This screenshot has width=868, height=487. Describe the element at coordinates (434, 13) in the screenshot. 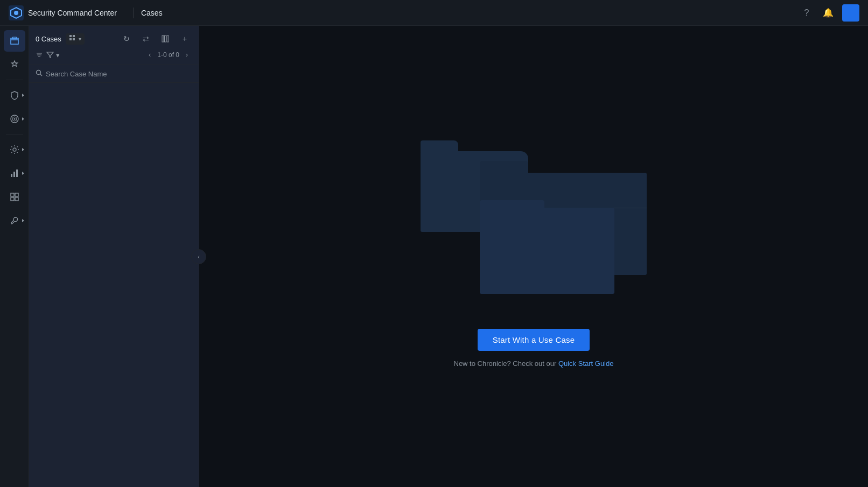

I see `top-nav: Security Command Center Cases ? 🔔` at that location.